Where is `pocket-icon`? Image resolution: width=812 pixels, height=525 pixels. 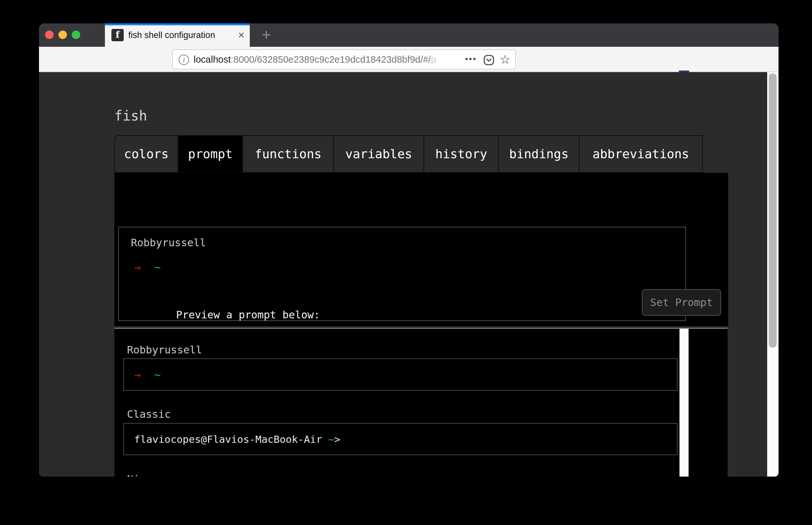 pocket-icon is located at coordinates (489, 60).